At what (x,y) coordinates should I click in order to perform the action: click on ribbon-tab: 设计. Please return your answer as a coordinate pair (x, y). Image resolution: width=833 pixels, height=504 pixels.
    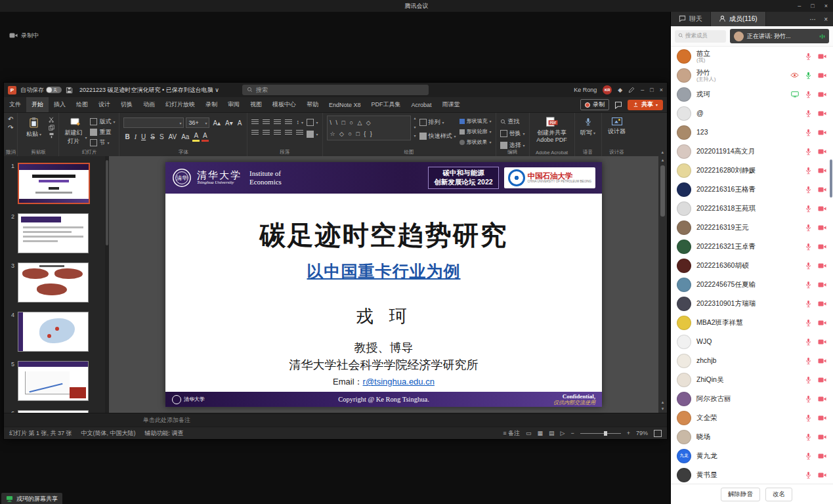
    Looking at the image, I should click on (104, 105).